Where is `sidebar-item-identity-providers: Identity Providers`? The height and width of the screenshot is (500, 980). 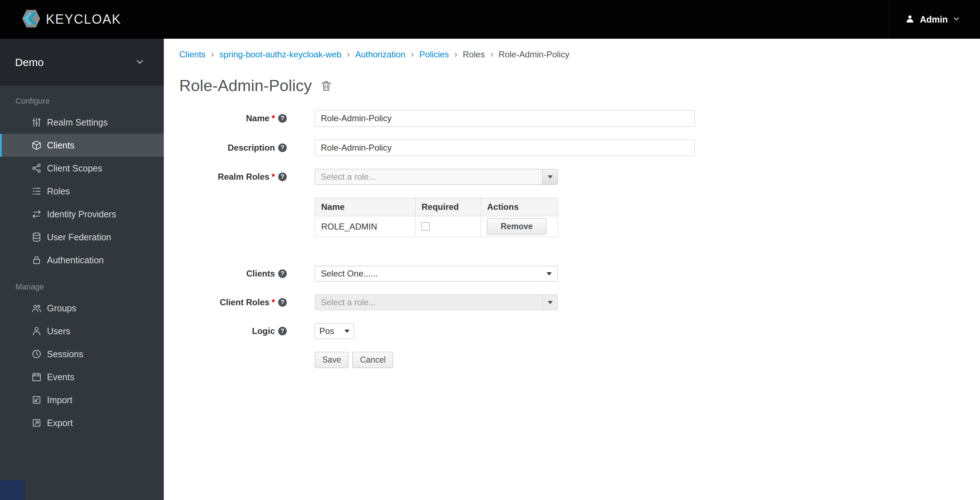
sidebar-item-identity-providers: Identity Providers is located at coordinates (82, 214).